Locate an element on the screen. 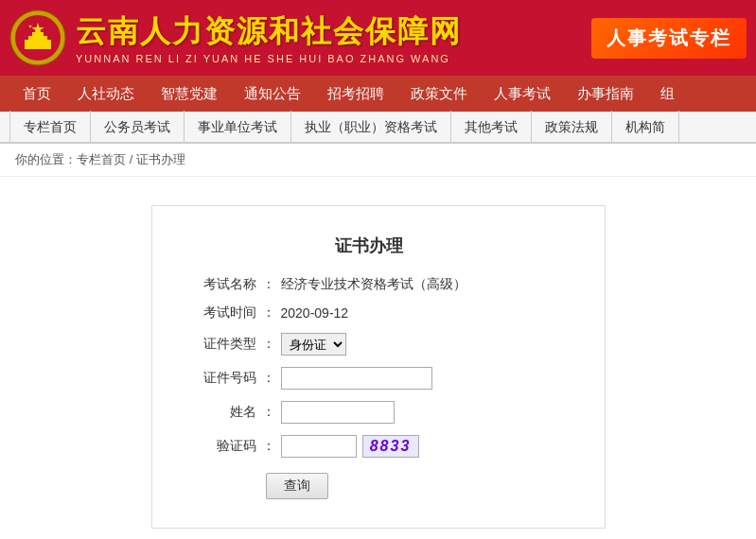 This screenshot has width=756, height=539. nav1-renshdongtai: 人社动态 is located at coordinates (106, 94).